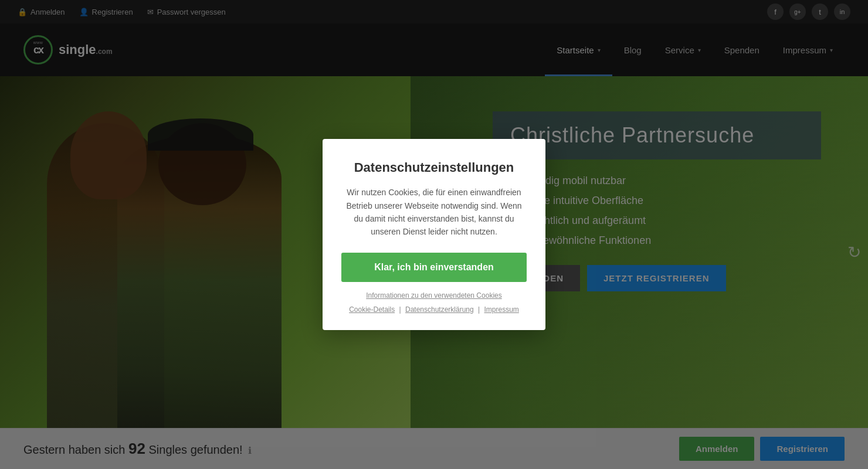 This screenshot has height=469, width=868. Describe the element at coordinates (434, 235) in the screenshot. I see `cookie-modal: Datenschutzeinstellungen Wir nutzen Cook…` at that location.